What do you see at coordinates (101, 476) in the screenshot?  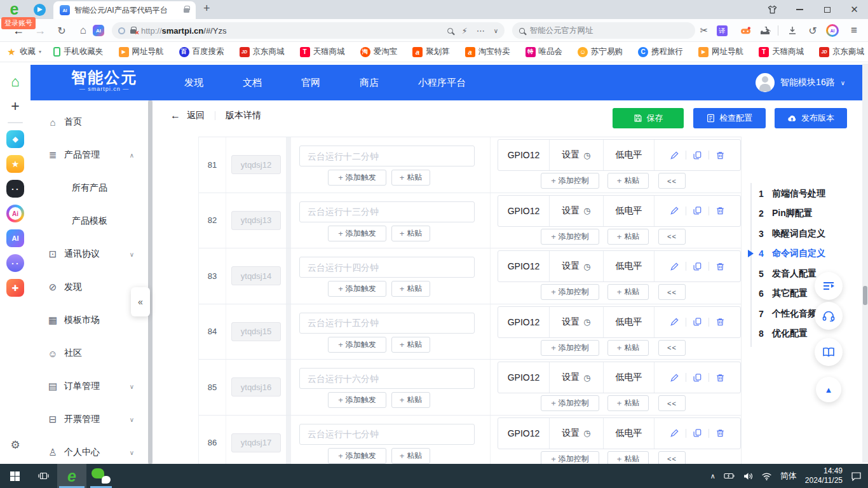 I see `taskbar-wechat-app` at bounding box center [101, 476].